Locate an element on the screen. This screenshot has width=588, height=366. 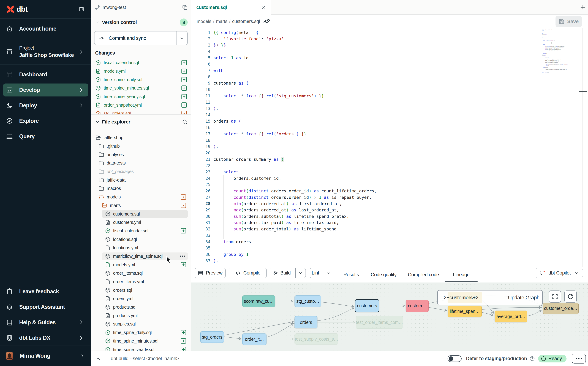
tree-item-time-spine-yearly.sql: time_spine_yearly.sql is located at coordinates (141, 348).